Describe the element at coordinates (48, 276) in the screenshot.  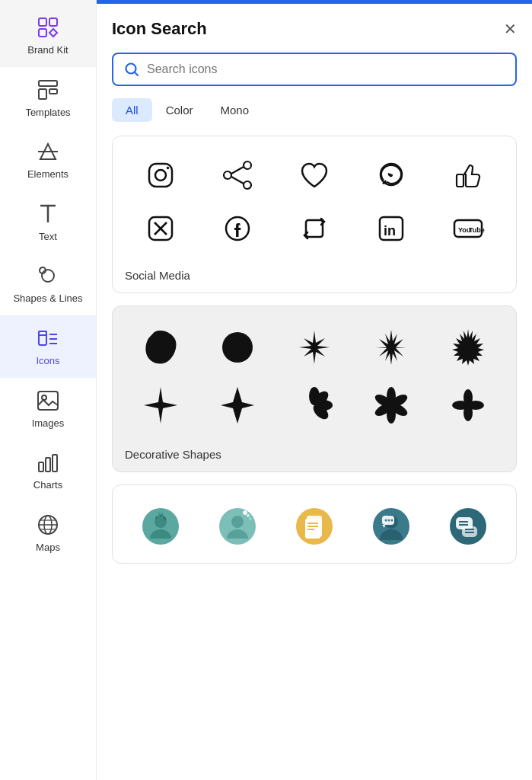
I see `shapes-lines-icon` at that location.